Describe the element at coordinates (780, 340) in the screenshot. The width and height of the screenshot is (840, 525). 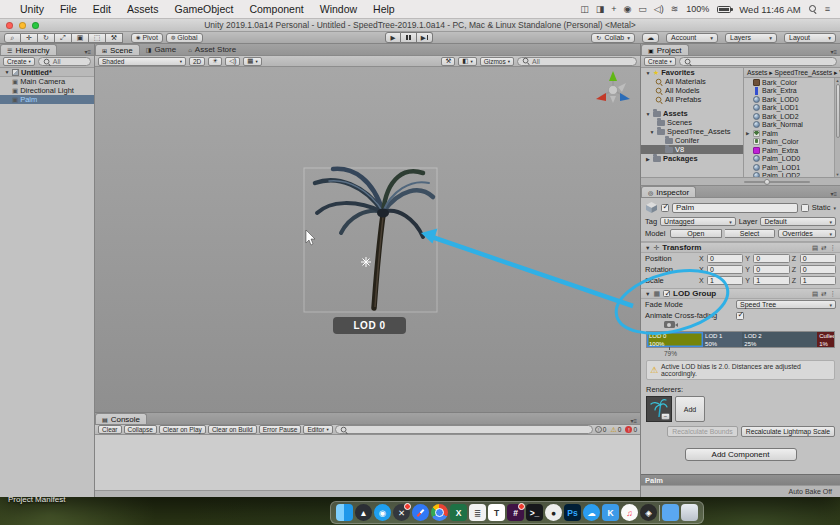
I see `lod-bar: LOD 2 25%` at that location.